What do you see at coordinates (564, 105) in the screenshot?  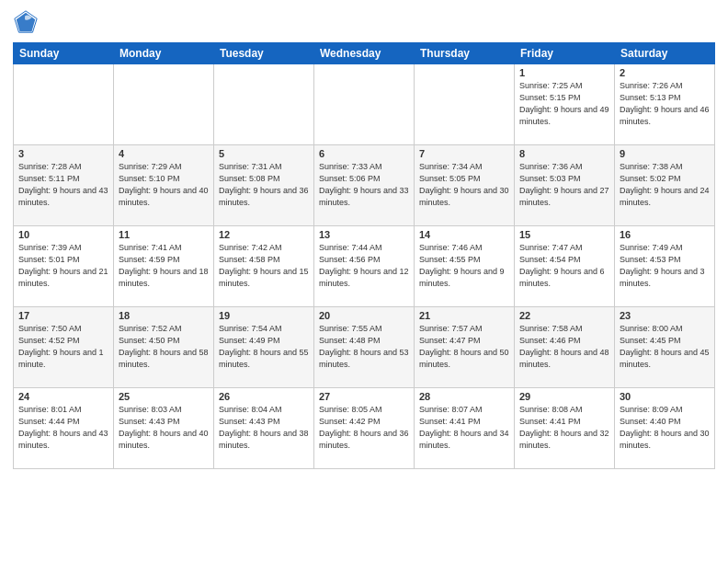 I see `calendar-cell: 1Sunrise: 7:25 AM Sunset: 5:15 PM Daylig…` at bounding box center [564, 105].